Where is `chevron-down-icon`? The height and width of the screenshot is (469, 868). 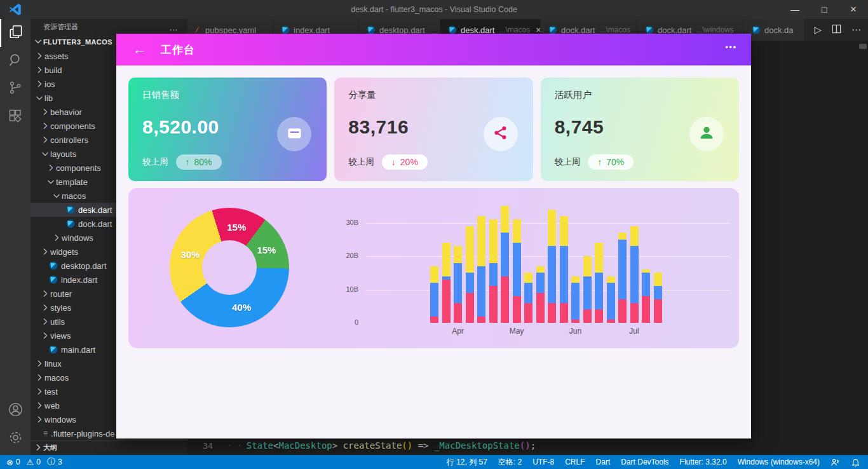 chevron-down-icon is located at coordinates (38, 42).